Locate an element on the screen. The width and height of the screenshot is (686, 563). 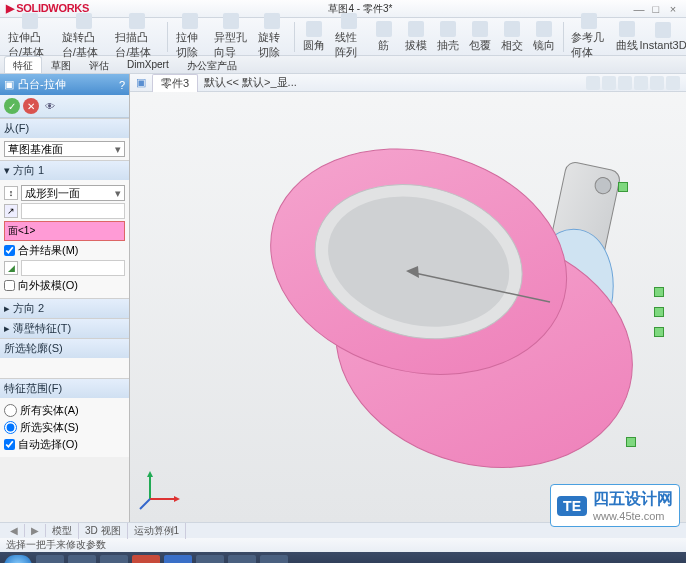
flyout-tree-icon: ▣ is located at coordinates (141, 82).